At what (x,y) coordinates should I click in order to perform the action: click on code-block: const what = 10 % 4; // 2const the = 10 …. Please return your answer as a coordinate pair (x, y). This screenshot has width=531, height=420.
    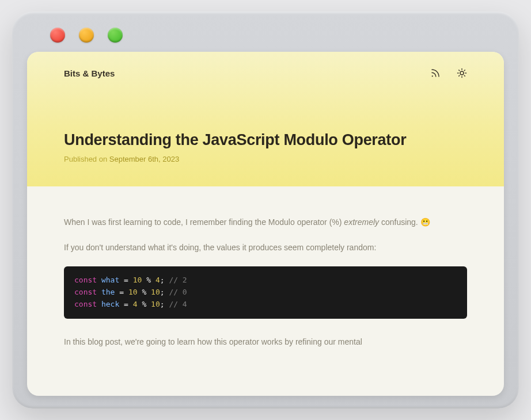
    Looking at the image, I should click on (266, 292).